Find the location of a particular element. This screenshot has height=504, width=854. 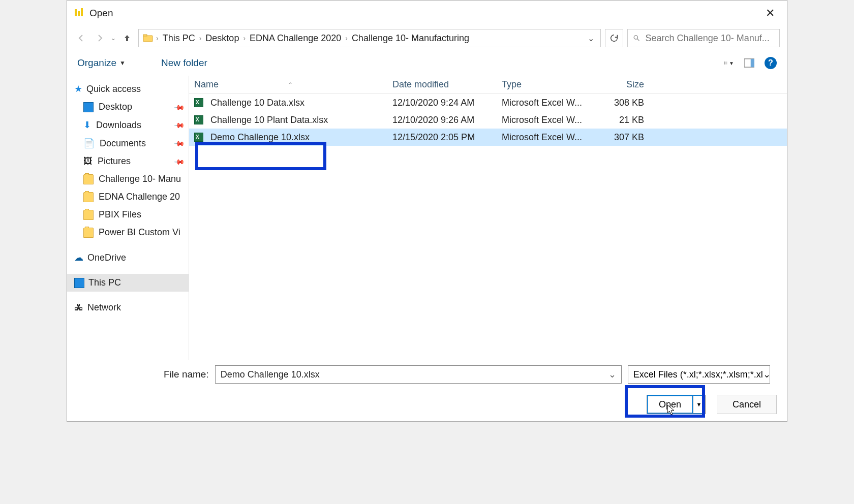

quick-access-group: ★ Quick access is located at coordinates (128, 89).